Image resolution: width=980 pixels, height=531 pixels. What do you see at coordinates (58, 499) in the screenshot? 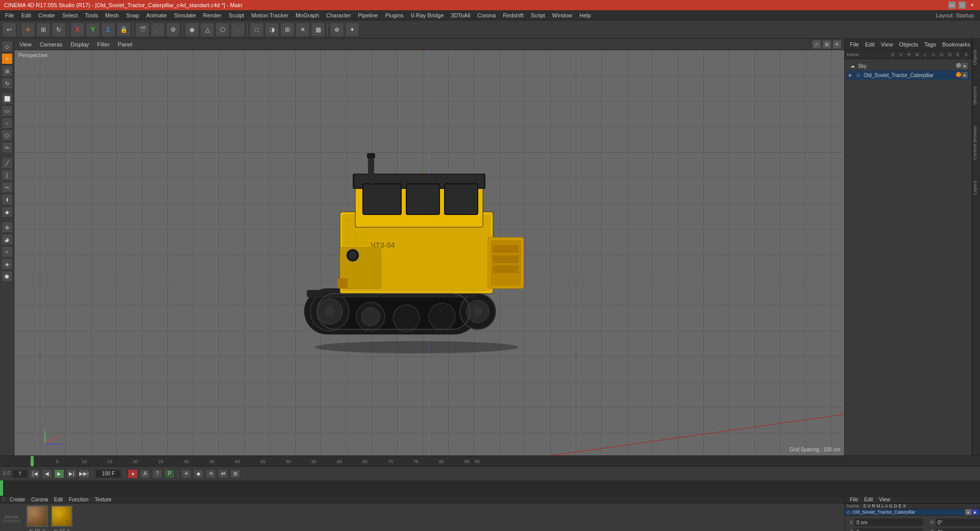
I see `mat-menu-edit: Edit` at bounding box center [58, 499].